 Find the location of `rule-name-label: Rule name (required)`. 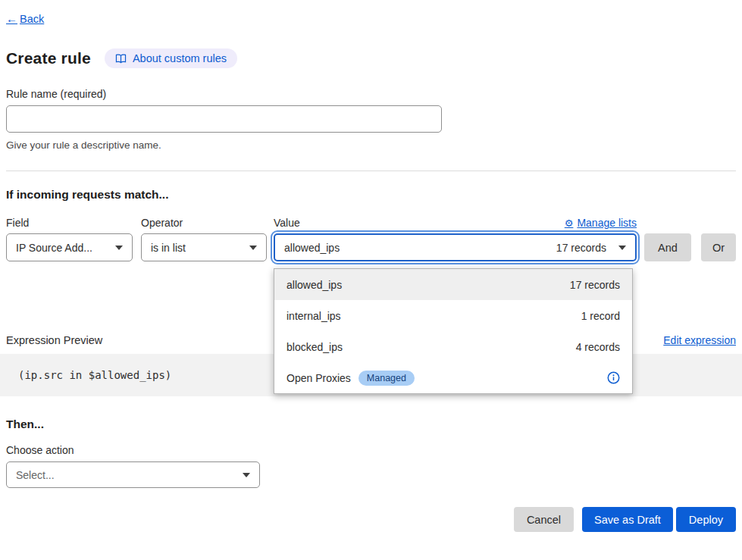

rule-name-label: Rule name (required) is located at coordinates (371, 94).